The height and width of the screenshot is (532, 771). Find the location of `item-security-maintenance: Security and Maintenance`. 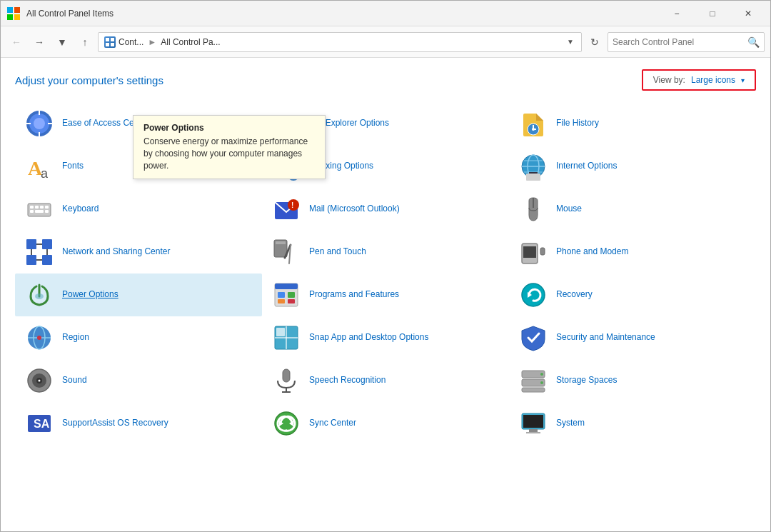

item-security-maintenance: Security and Maintenance is located at coordinates (633, 338).